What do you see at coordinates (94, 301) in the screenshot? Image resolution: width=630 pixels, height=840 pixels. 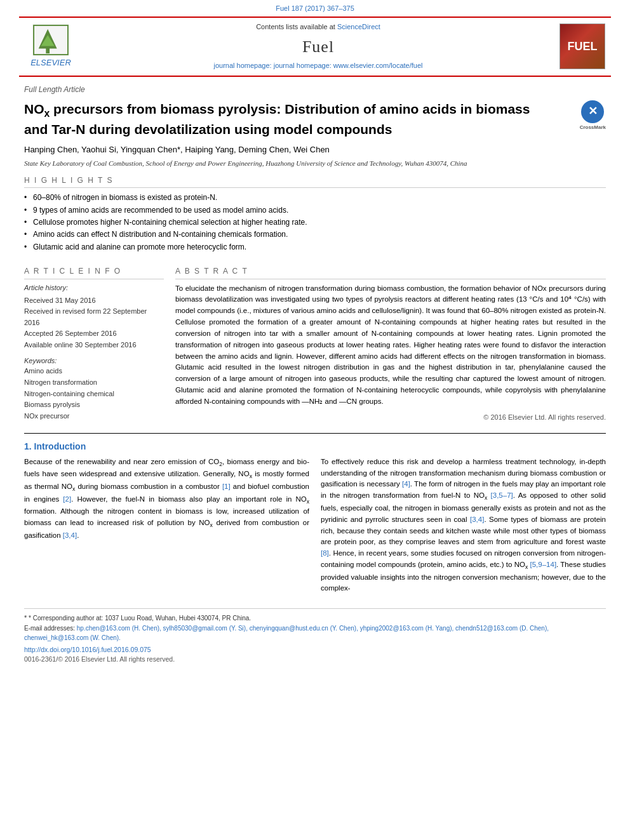 I see `received-date: Received 31 May 2016` at bounding box center [94, 301].